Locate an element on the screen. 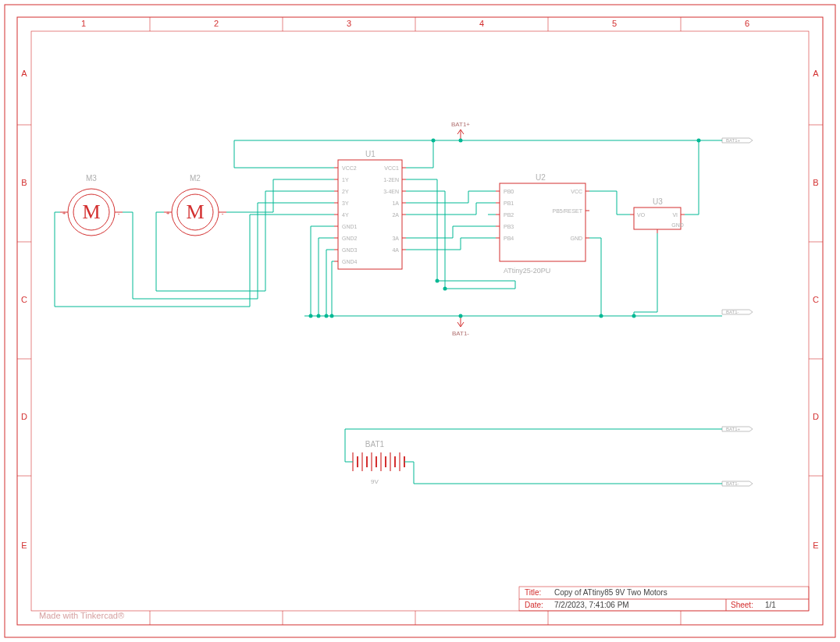 Image resolution: width=840 pixels, height=642 pixels. svg-text: M3 is located at coordinates (91, 178).